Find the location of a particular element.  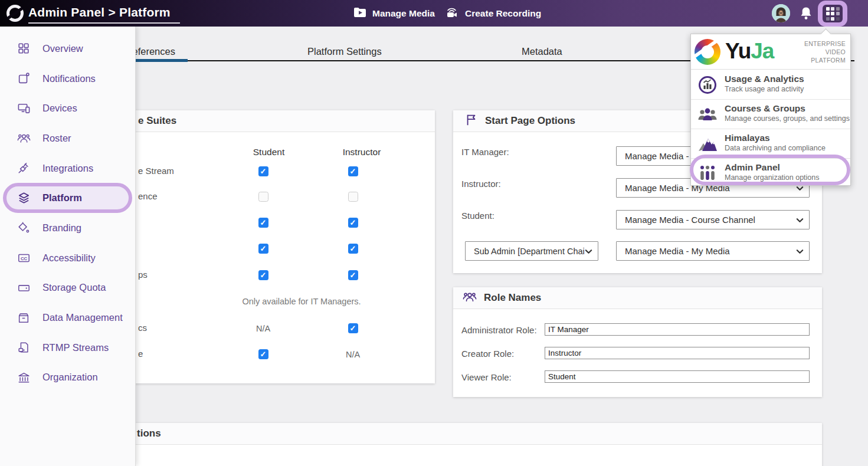

admin-sidebar: Overview Notifications Devices Roster In… is located at coordinates (68, 247).